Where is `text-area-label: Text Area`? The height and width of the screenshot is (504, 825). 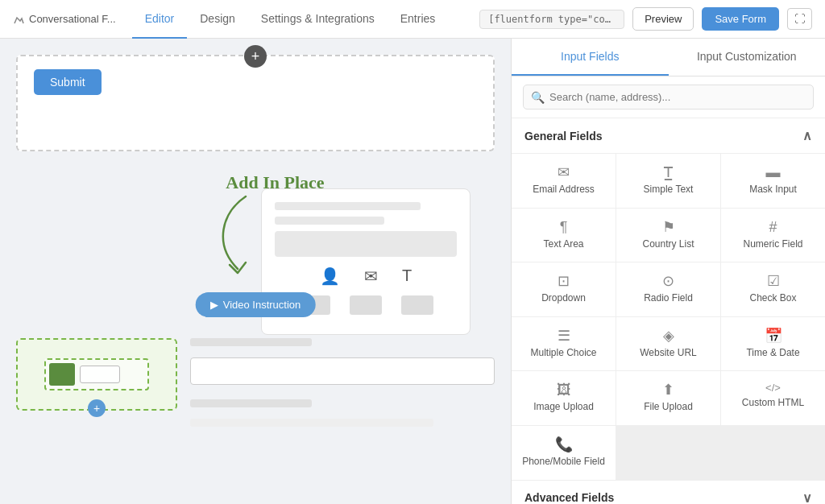 text-area-label: Text Area is located at coordinates (563, 245).